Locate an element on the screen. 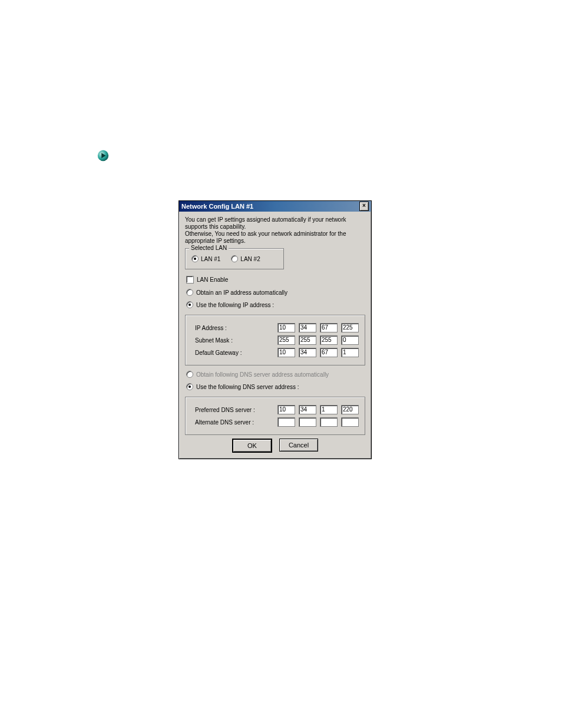 This screenshot has height=728, width=562. gw-octet-1: 10 is located at coordinates (286, 353).